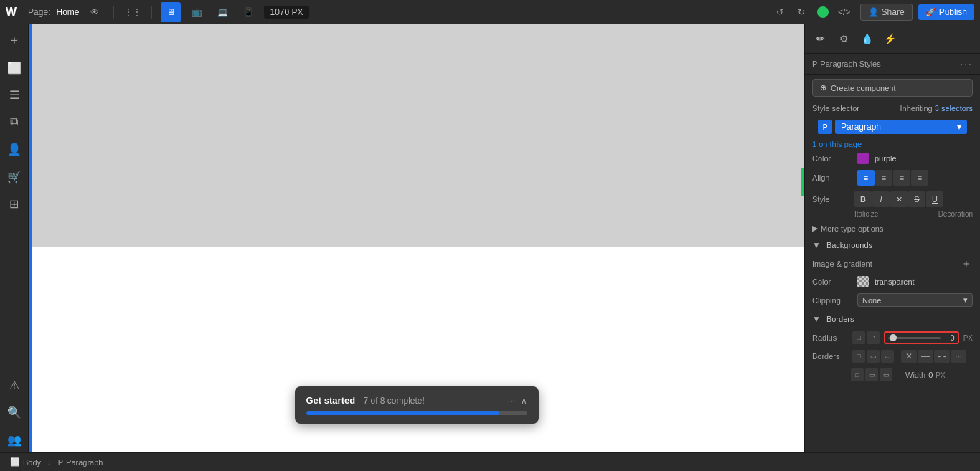  I want to click on status-dot, so click(823, 12).